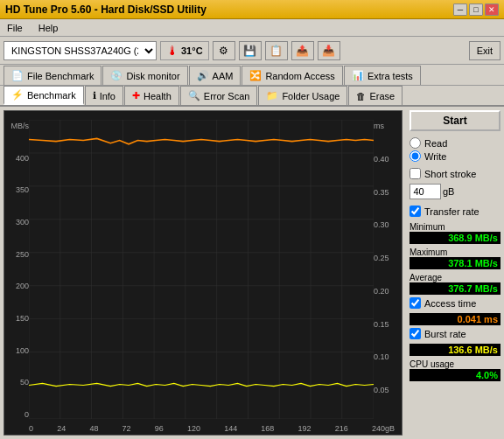 The width and height of the screenshot is (504, 439). What do you see at coordinates (224, 51) in the screenshot?
I see `icon-btn-1: ⚙` at bounding box center [224, 51].